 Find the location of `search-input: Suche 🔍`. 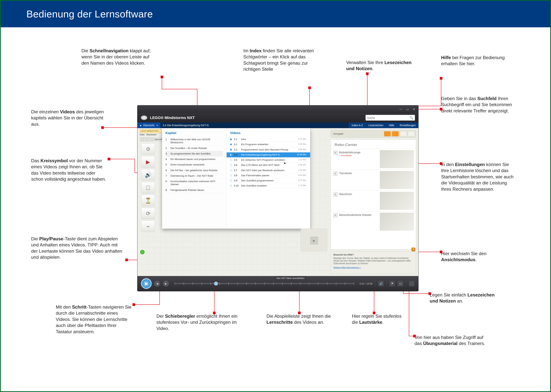

search-input: Suche 🔍 is located at coordinates (390, 118).